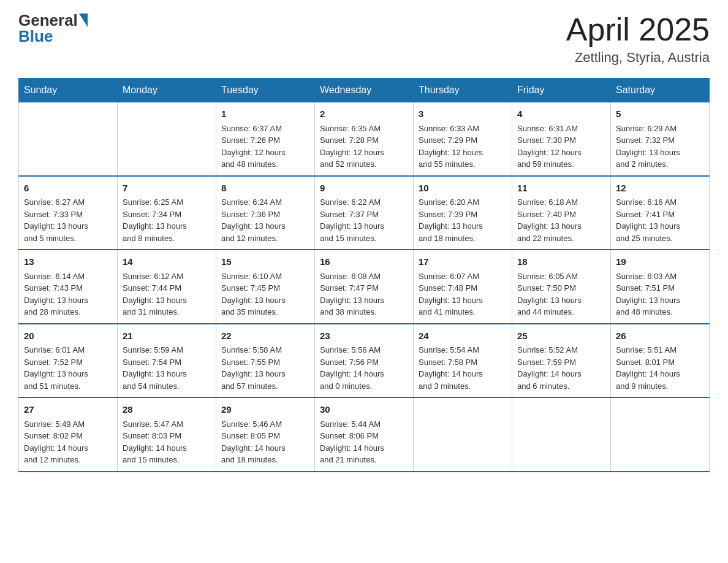 The image size is (728, 563). I want to click on day-number: 21, so click(167, 336).